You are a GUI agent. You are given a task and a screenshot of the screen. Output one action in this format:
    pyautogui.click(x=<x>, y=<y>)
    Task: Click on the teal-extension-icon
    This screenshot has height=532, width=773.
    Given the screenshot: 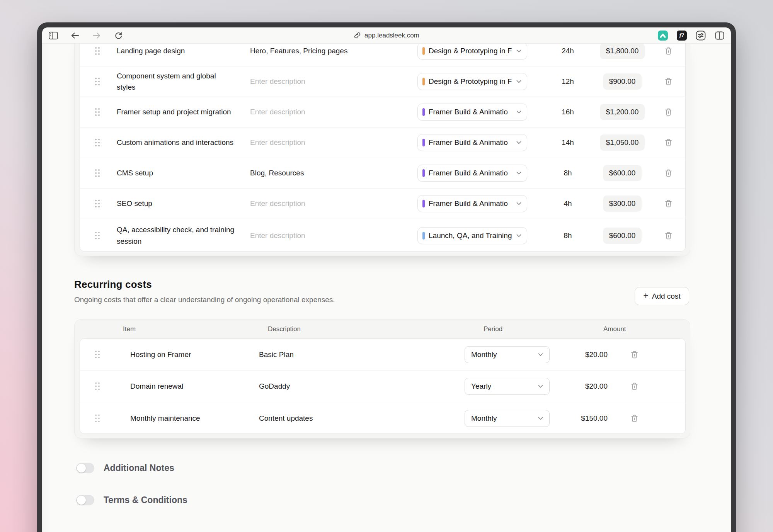 What is the action you would take?
    pyautogui.click(x=663, y=36)
    